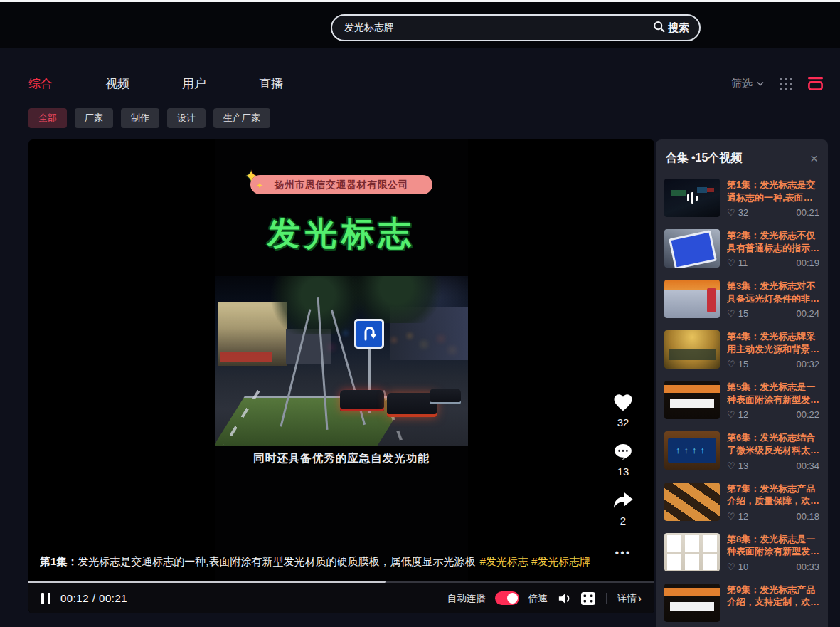 The height and width of the screenshot is (627, 840). I want to click on search-button: 搜索, so click(671, 28).